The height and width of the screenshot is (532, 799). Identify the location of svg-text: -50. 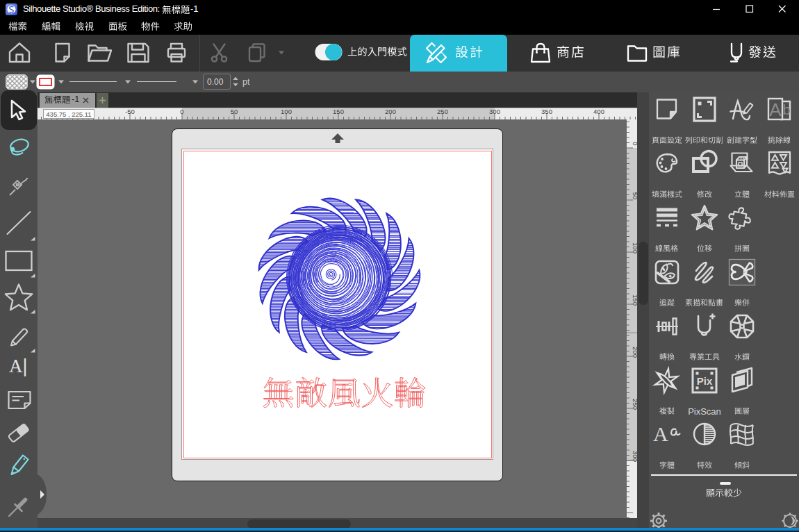
(130, 111).